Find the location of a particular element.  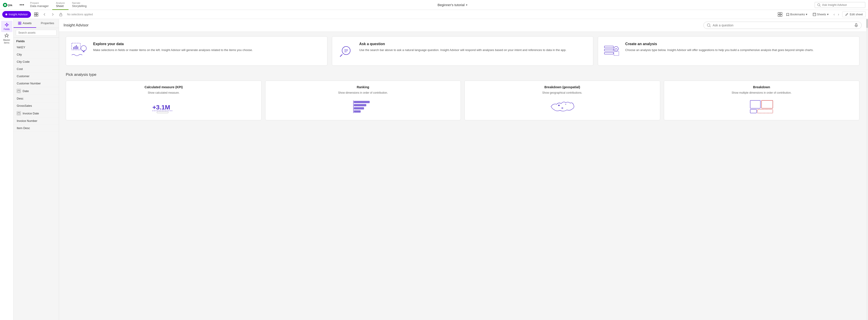

sheets-icon is located at coordinates (814, 14).